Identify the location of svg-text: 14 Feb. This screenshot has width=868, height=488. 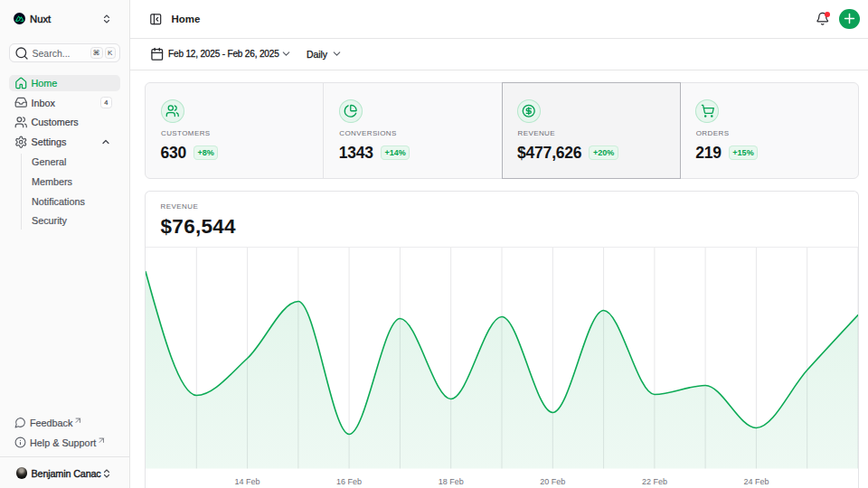
(248, 481).